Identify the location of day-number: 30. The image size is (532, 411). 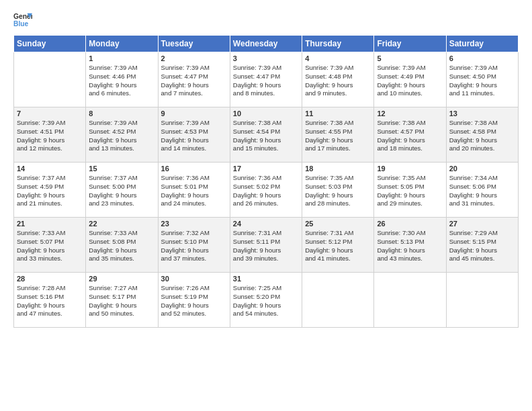
(194, 279).